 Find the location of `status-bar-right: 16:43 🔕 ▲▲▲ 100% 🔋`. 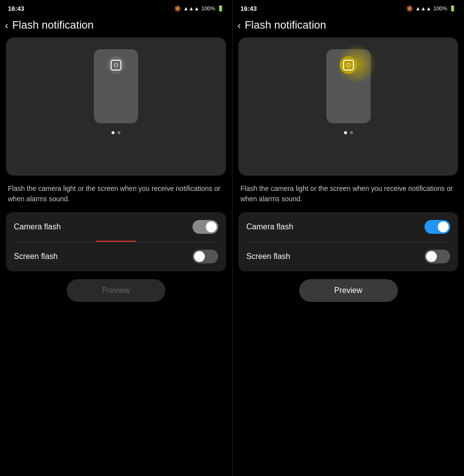

status-bar-right: 16:43 🔕 ▲▲▲ 100% 🔋 is located at coordinates (348, 7).